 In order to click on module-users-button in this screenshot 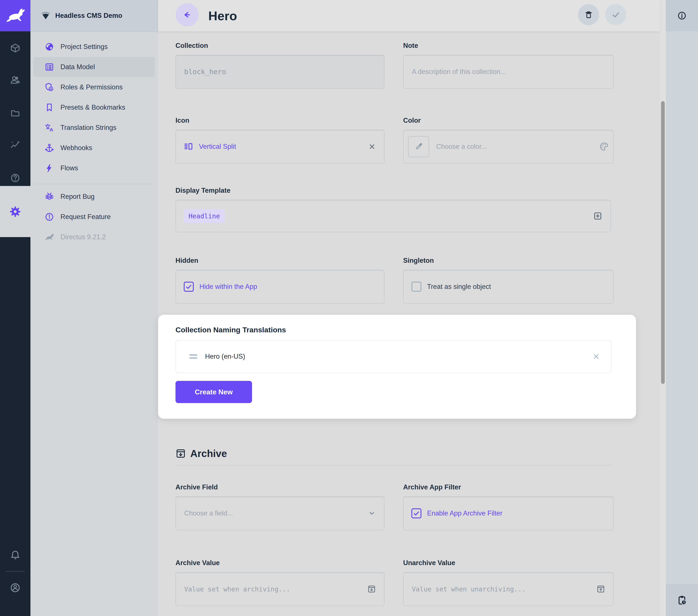, I will do `click(15, 80)`.